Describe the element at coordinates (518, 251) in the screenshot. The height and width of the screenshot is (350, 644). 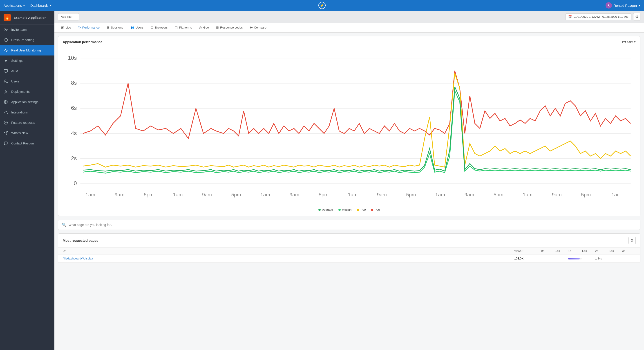
I see `views-label: Views` at that location.